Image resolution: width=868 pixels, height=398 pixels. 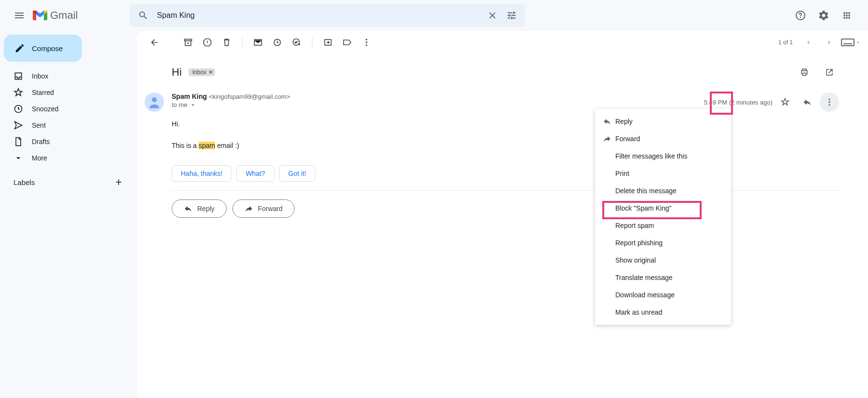 I want to click on plus-icon, so click(x=119, y=182).